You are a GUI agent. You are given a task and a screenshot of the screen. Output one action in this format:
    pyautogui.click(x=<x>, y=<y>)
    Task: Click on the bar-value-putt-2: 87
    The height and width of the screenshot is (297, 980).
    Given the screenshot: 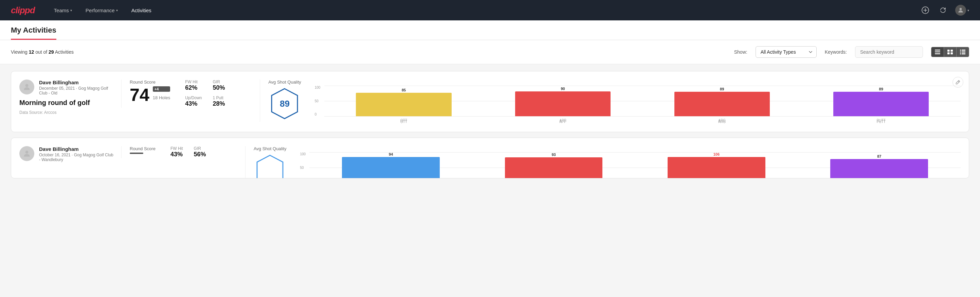 What is the action you would take?
    pyautogui.click(x=879, y=156)
    